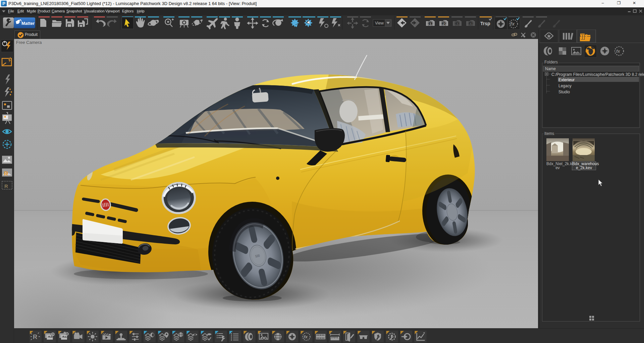 The height and width of the screenshot is (343, 644). Describe the element at coordinates (444, 24) in the screenshot. I see `svg-text: 2` at that location.